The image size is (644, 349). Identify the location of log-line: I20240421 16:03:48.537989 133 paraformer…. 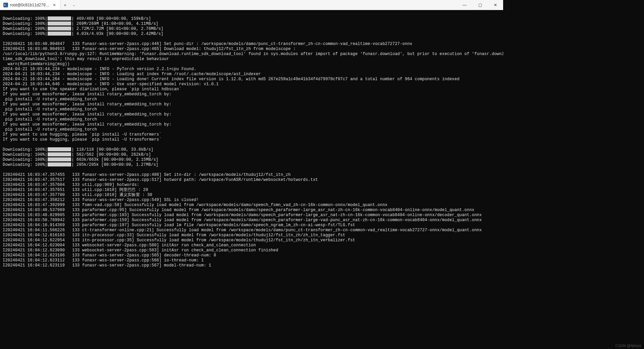
(252, 210).